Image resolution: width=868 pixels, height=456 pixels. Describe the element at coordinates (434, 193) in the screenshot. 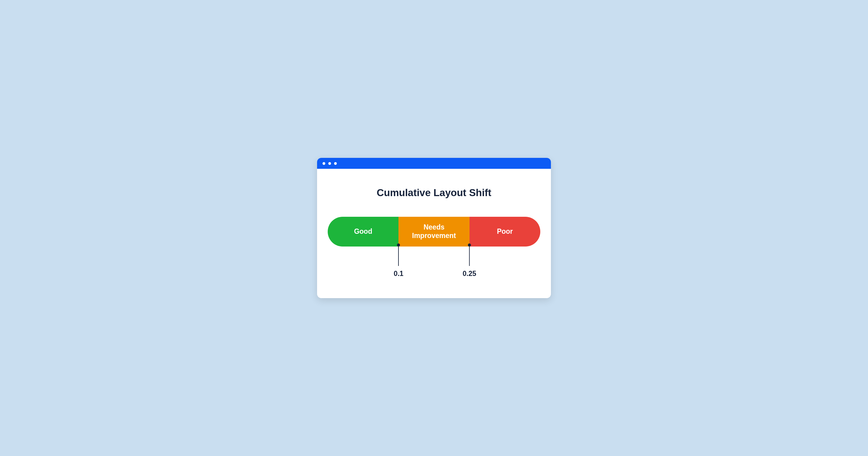

I see `page-title: Cumulative Layout Shift` at that location.